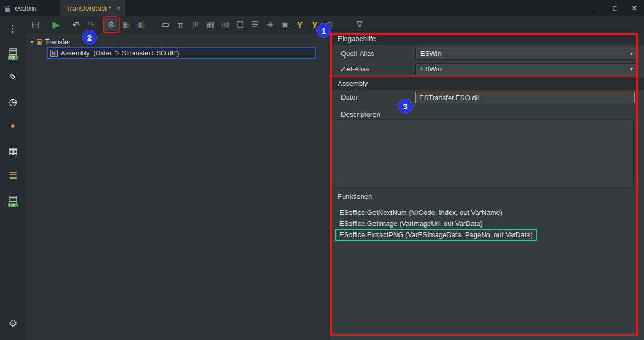 Image resolution: width=644 pixels, height=340 pixels. What do you see at coordinates (487, 224) in the screenshot?
I see `funktionen-list: ESoffice.GetNextNum (NrCode, Index, out …` at bounding box center [487, 224].